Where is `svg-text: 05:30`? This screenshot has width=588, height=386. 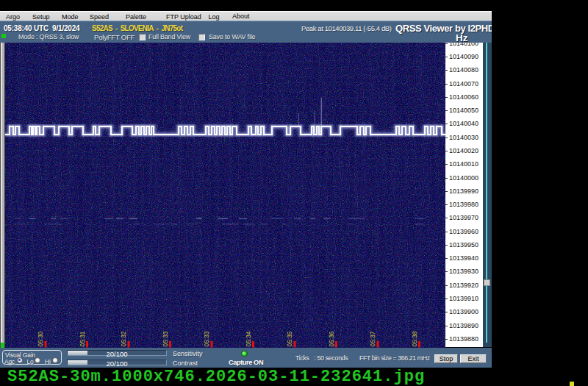 svg-text: 05:30 is located at coordinates (40, 338).